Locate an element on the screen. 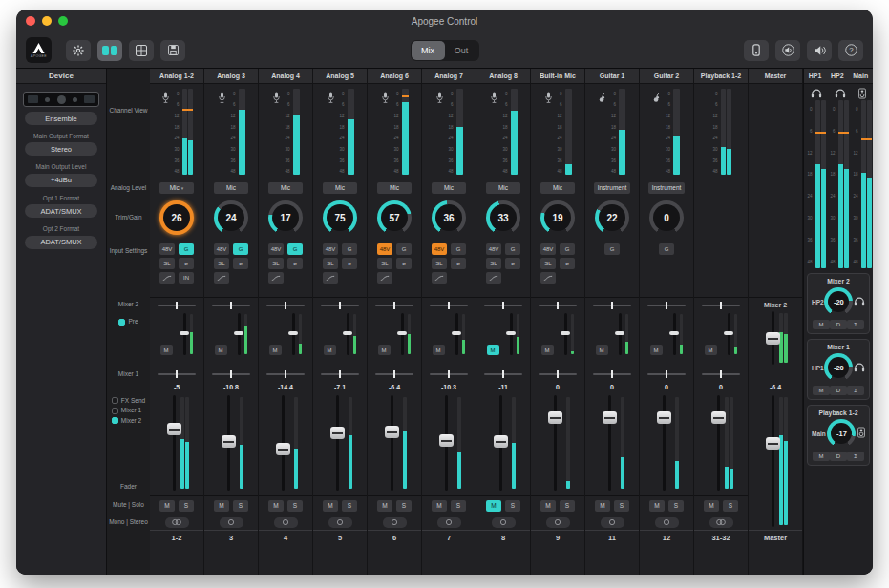 This screenshot has width=889, height=588. stereo-icon is located at coordinates (722, 523).